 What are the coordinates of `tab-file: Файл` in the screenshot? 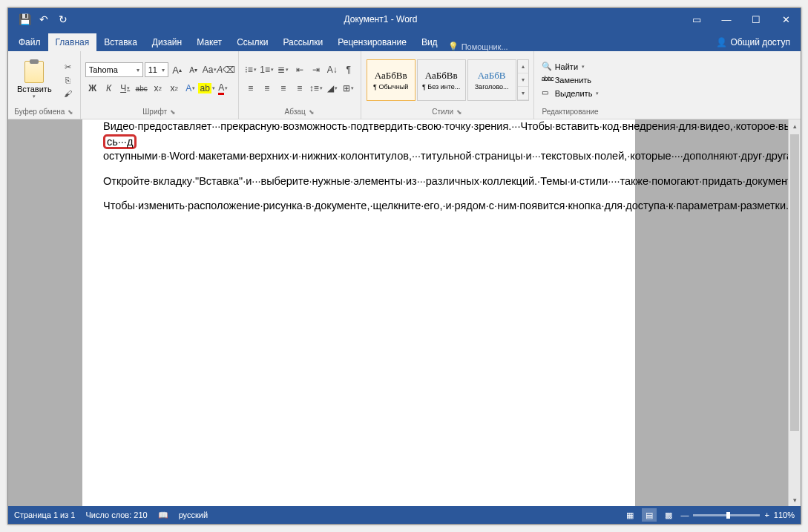 It's located at (30, 42).